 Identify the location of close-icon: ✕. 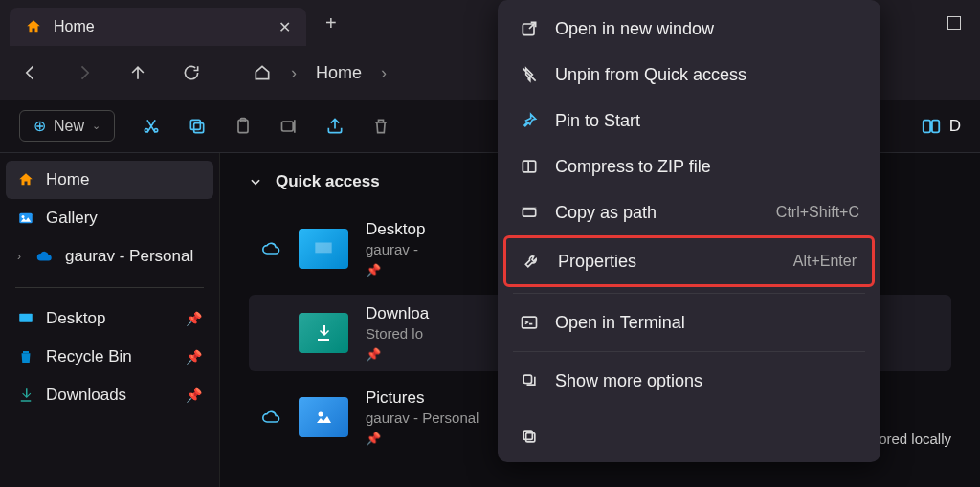
(285, 27).